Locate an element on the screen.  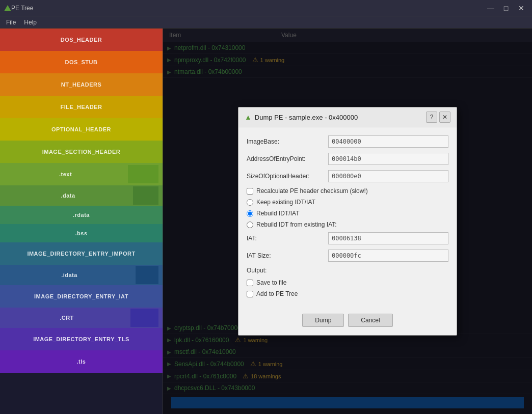
output-label-row: Output: is located at coordinates (348, 270).